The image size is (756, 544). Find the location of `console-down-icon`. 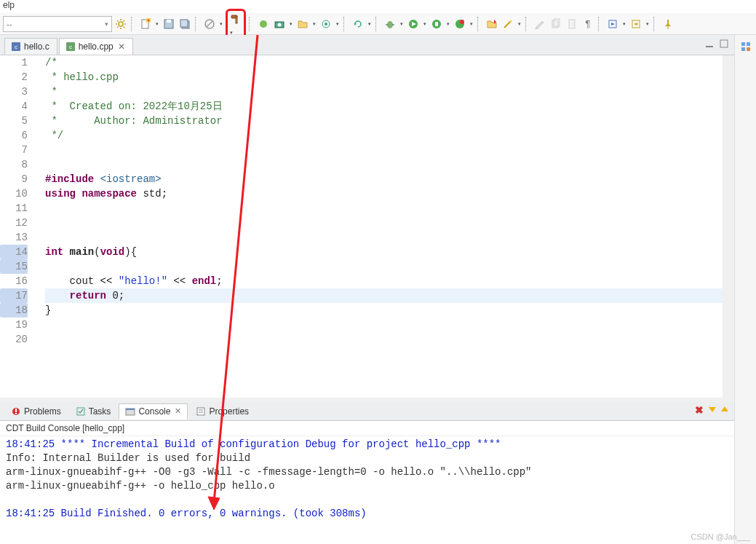

console-down-icon is located at coordinates (712, 409).